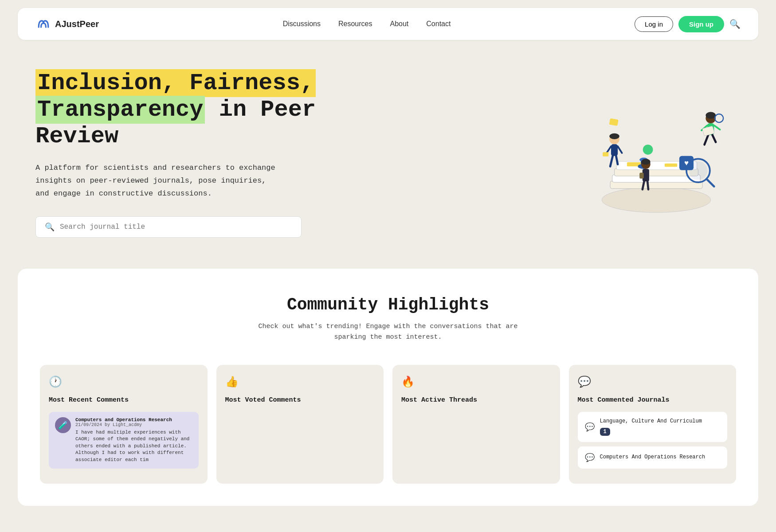 This screenshot has width=776, height=532. What do you see at coordinates (388, 24) in the screenshot?
I see `navbar: AJustPeer Discussions Resources About Co…` at bounding box center [388, 24].